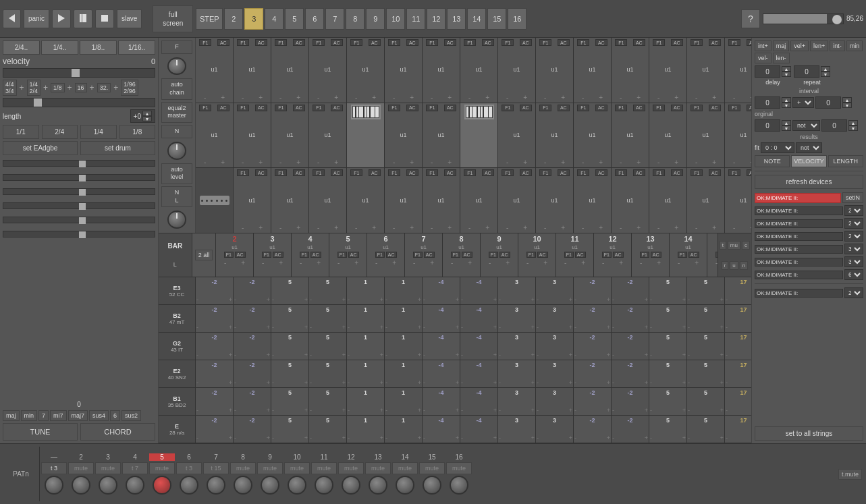 The height and width of the screenshot is (504, 866). What do you see at coordinates (715, 108) in the screenshot?
I see `tag-btn-ac-r2-13: AC` at bounding box center [715, 108].